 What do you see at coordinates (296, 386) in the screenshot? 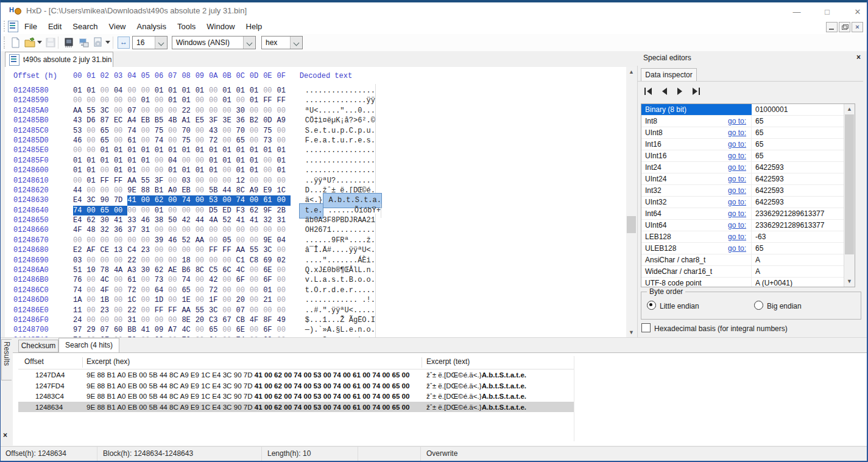
I see `search-result-row: 1247FD49E 88 B1 A0 EB 00 5B 44 8C A9 E9 …` at bounding box center [296, 386].